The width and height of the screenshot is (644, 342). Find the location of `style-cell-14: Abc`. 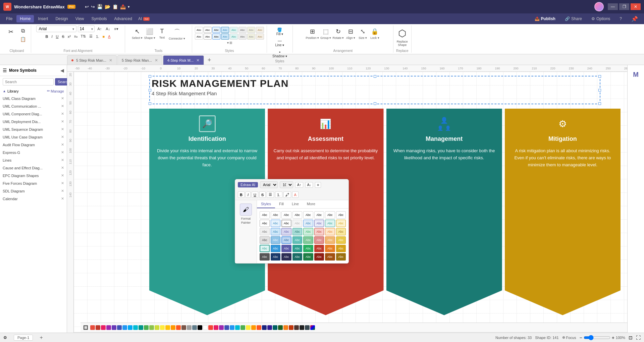

style-cell-14: Abc is located at coordinates (243, 37).